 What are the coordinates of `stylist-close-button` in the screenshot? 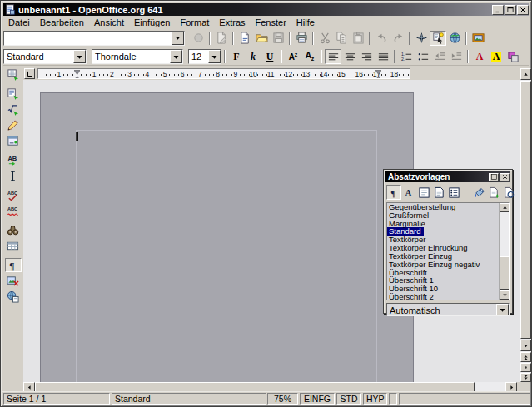 It's located at (505, 177).